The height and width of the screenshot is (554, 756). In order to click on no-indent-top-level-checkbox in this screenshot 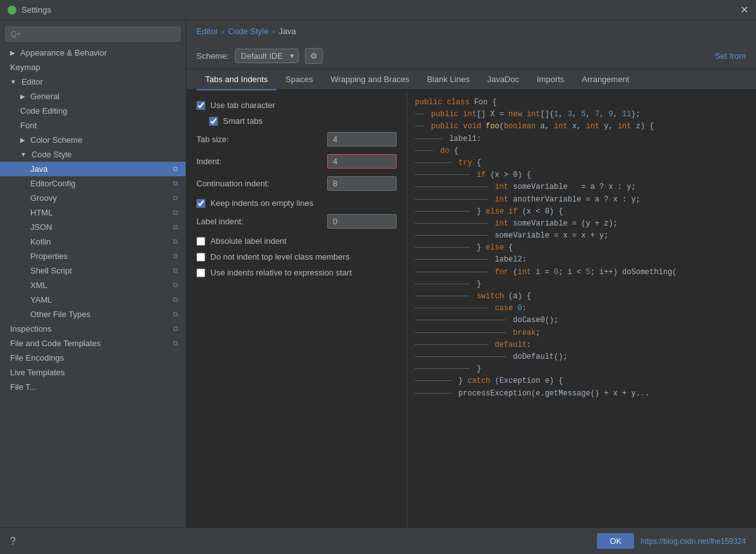, I will do `click(201, 257)`.